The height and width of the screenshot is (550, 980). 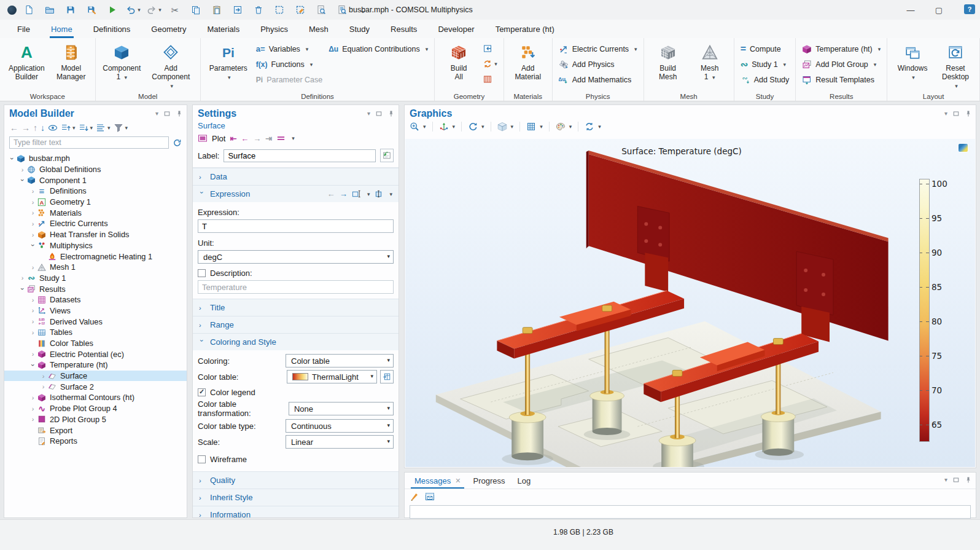 I want to click on tab-messages: Messages✕, so click(x=437, y=481).